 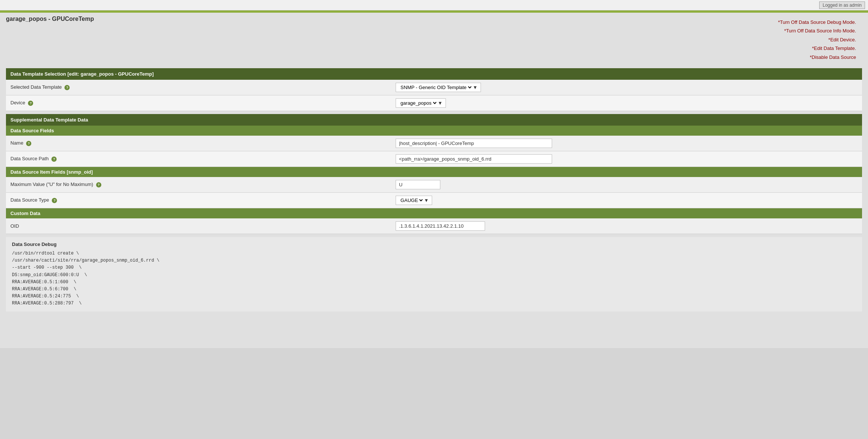 I want to click on data-source-type-row: Data Source Type ? GAUGE ▼, so click(x=434, y=200).